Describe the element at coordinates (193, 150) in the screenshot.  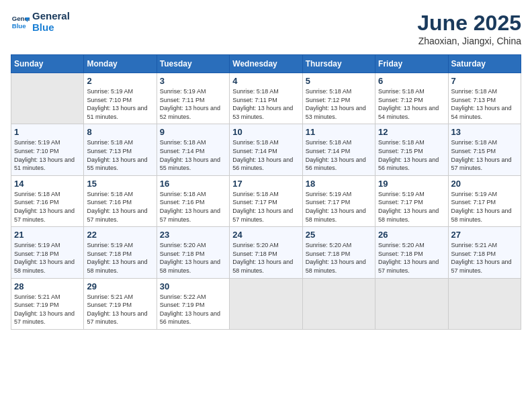
I see `calendar-cell: 9Sunrise: 5:18 AMSunset: 7:14 PMDaylight…` at that location.